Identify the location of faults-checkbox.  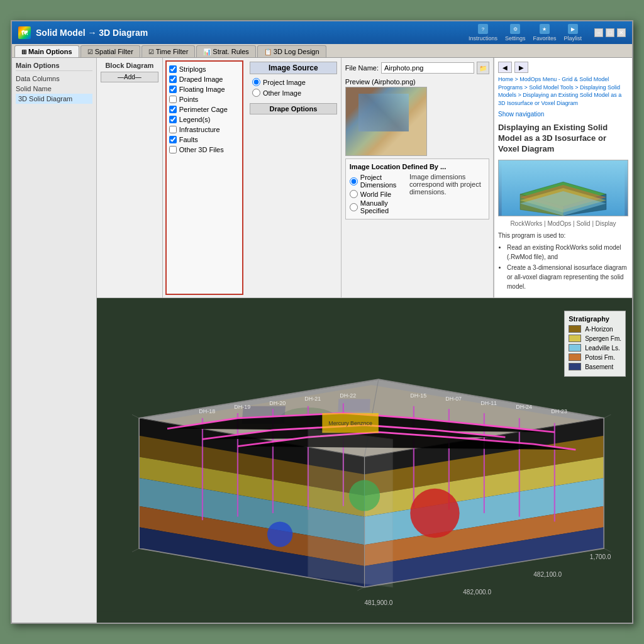
(173, 140).